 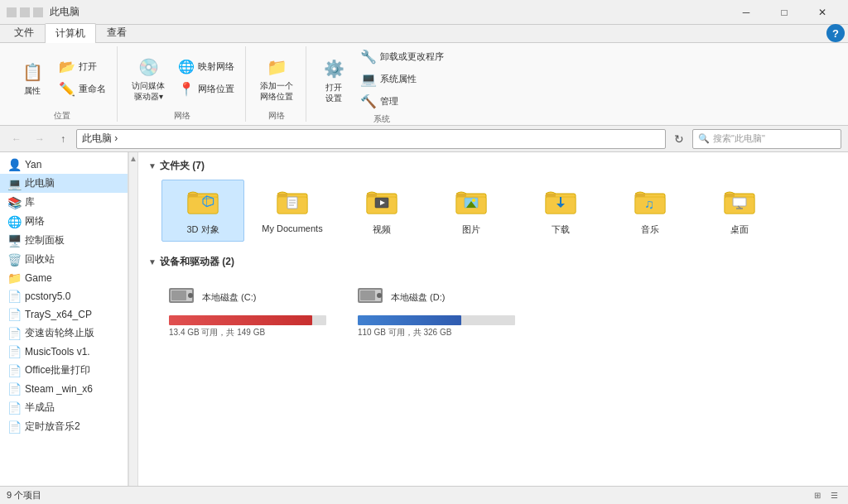 I want to click on properties-group-content: 📋 属性 📂 打开 ✏️ 重命名, so click(x=61, y=78).